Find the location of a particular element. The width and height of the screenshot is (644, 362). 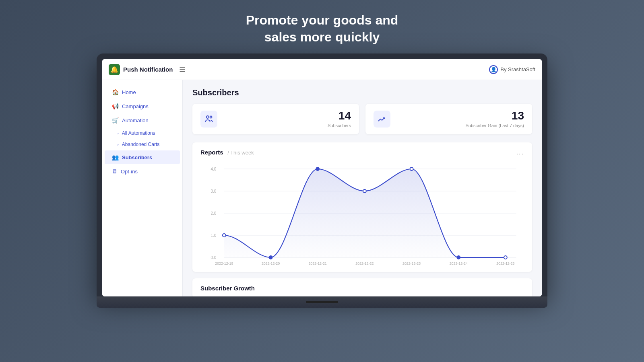

sidebar-item-subscribers-label: Subscribers is located at coordinates (137, 158).